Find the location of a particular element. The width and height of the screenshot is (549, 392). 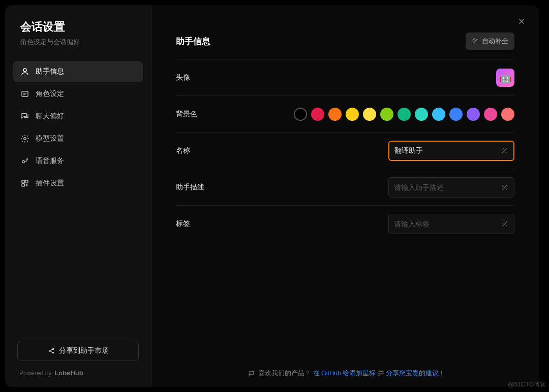

close-button is located at coordinates (522, 21).